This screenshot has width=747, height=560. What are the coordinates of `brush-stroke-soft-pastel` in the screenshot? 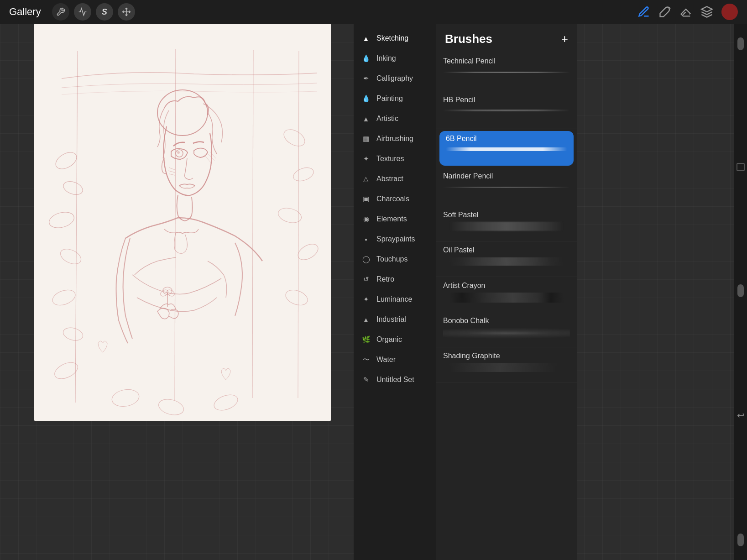 It's located at (507, 229).